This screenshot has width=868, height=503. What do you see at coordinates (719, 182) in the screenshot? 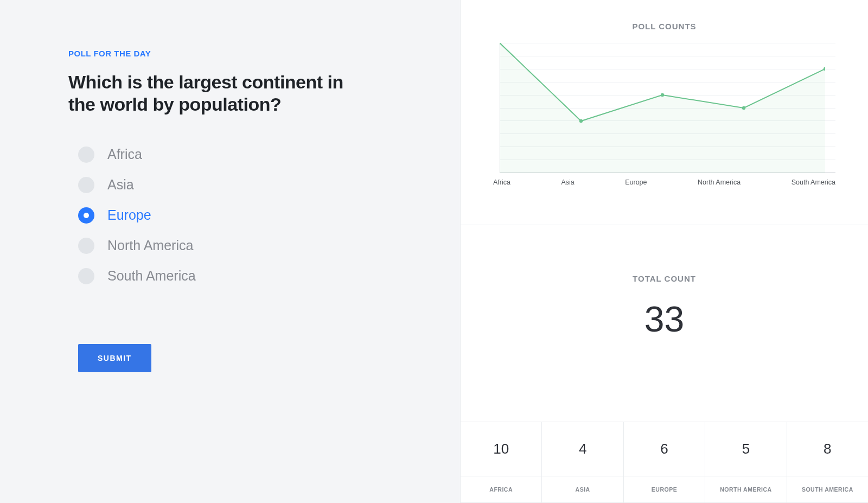
I see `chart-x-label: North America` at bounding box center [719, 182].